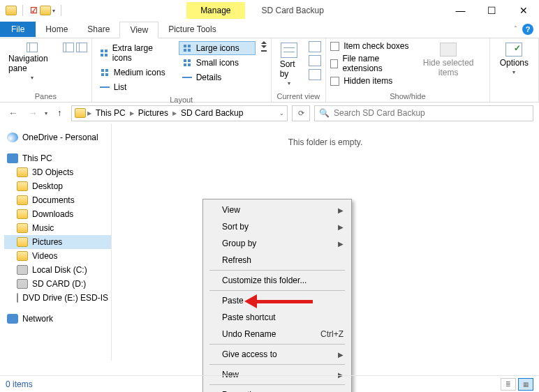 This screenshot has height=392, width=539. I want to click on tree-sd-card: SD CARD (D:), so click(57, 284).